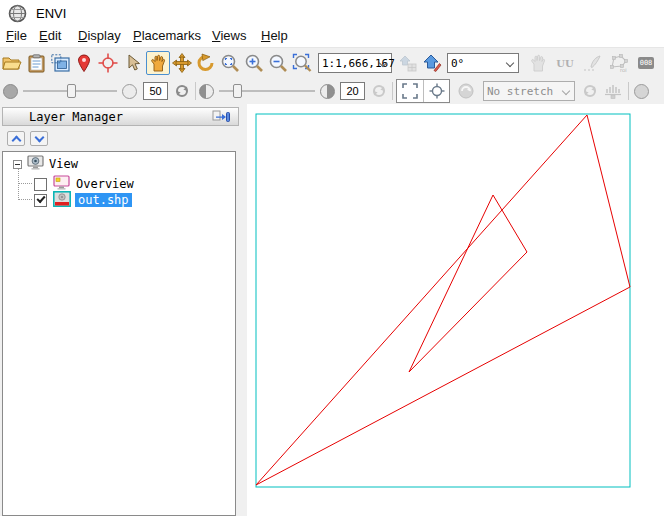 The height and width of the screenshot is (516, 664). I want to click on rotate-view-icon, so click(206, 63).